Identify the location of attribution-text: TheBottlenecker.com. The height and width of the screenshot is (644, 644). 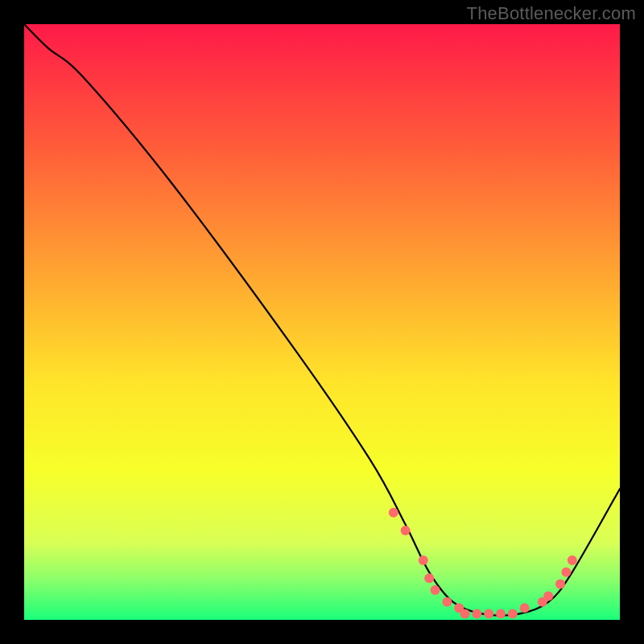
(551, 14).